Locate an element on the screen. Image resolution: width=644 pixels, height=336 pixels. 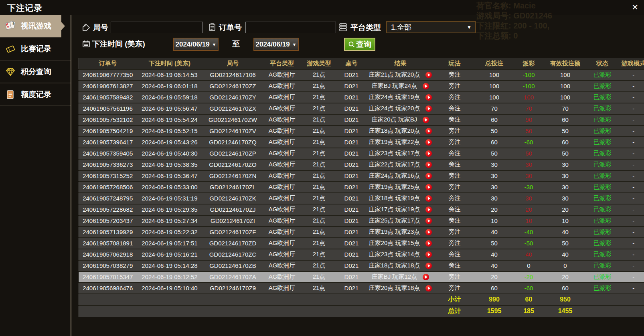
bet-time-cell: 2024-06-19 06:14:53 is located at coordinates (170, 75).